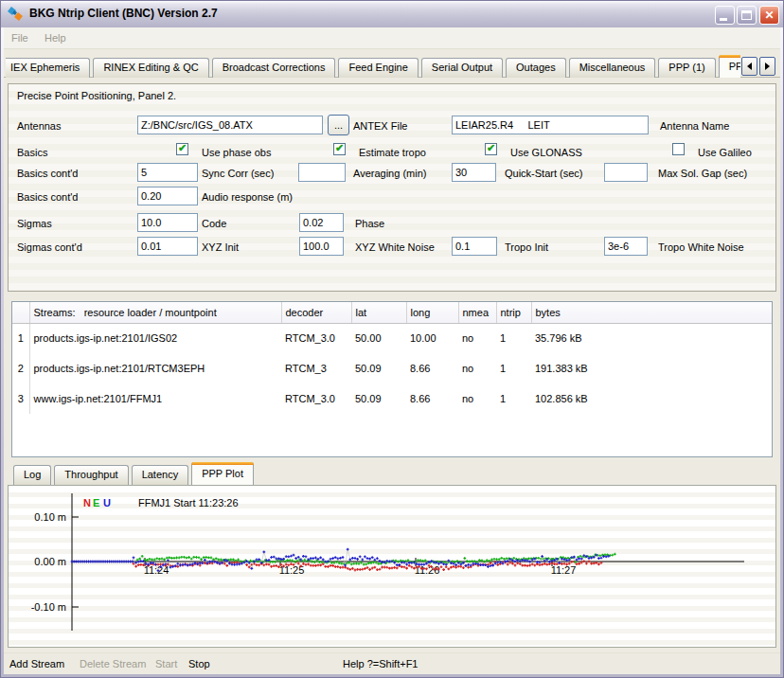  Describe the element at coordinates (750, 66) in the screenshot. I see `left-arrow-icon` at that location.